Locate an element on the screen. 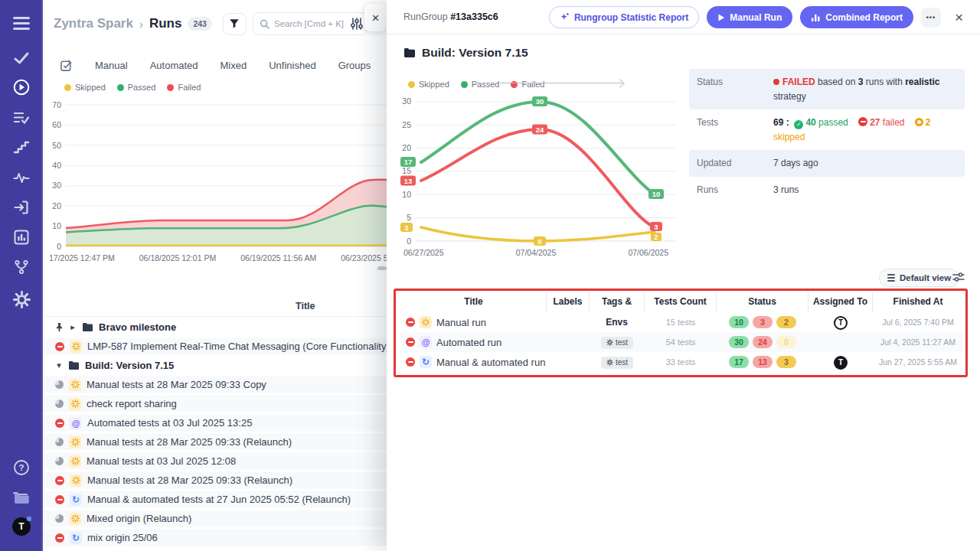 This screenshot has width=980, height=551. milestone-title: Bravo milestone is located at coordinates (138, 328).